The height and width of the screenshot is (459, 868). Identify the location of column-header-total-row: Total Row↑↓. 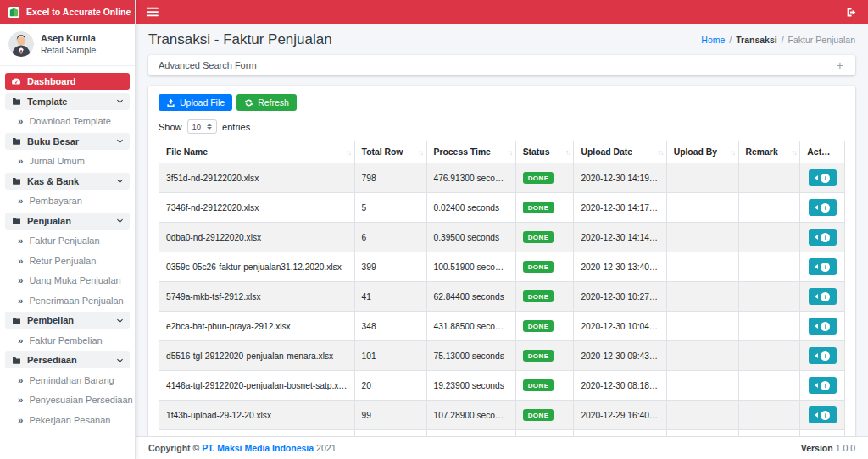
(390, 152).